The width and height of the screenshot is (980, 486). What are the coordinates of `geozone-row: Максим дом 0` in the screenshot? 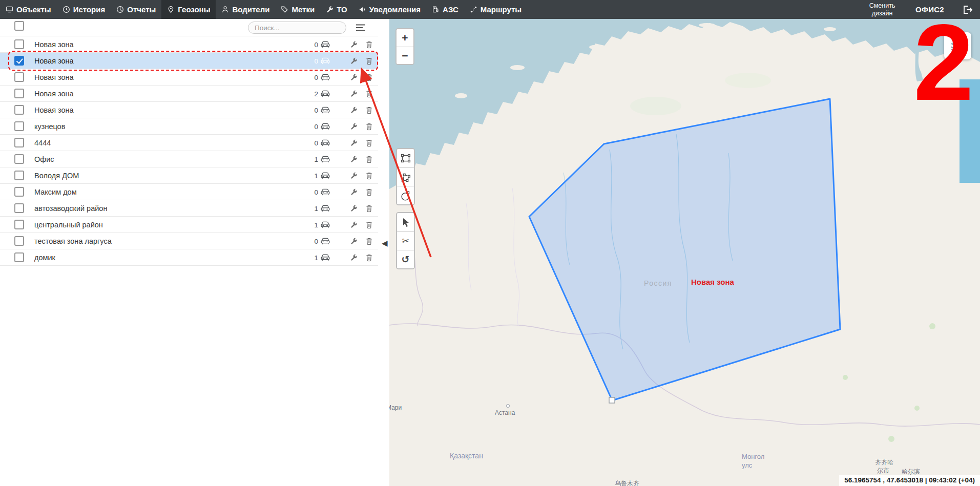 It's located at (189, 192).